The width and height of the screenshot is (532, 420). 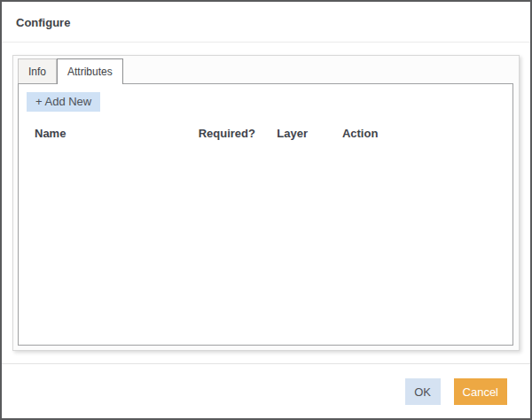 What do you see at coordinates (266, 69) in the screenshot?
I see `tab-strip: Info Attributes` at bounding box center [266, 69].